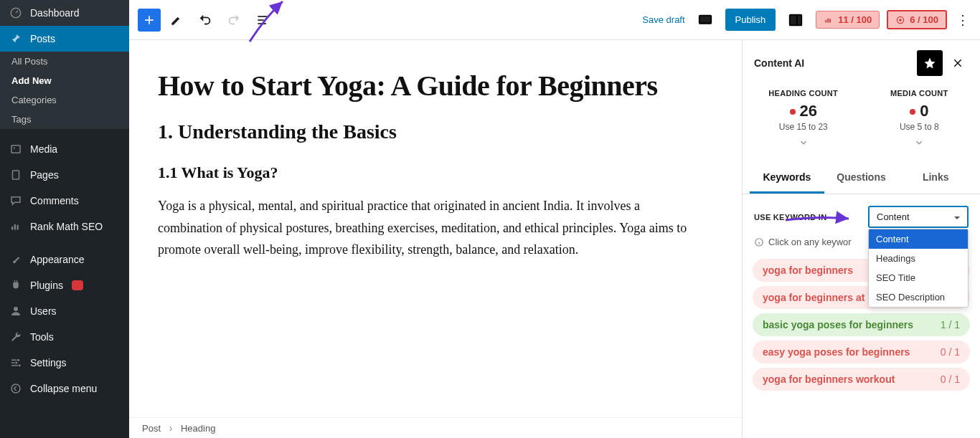 The width and height of the screenshot is (980, 438). Describe the element at coordinates (900, 20) in the screenshot. I see `target-icon` at that location.